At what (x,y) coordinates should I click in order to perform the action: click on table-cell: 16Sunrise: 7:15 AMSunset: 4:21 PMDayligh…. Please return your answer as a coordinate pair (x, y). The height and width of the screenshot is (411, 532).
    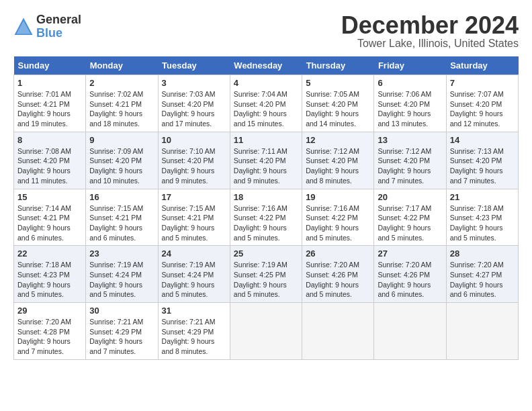
    Looking at the image, I should click on (122, 218).